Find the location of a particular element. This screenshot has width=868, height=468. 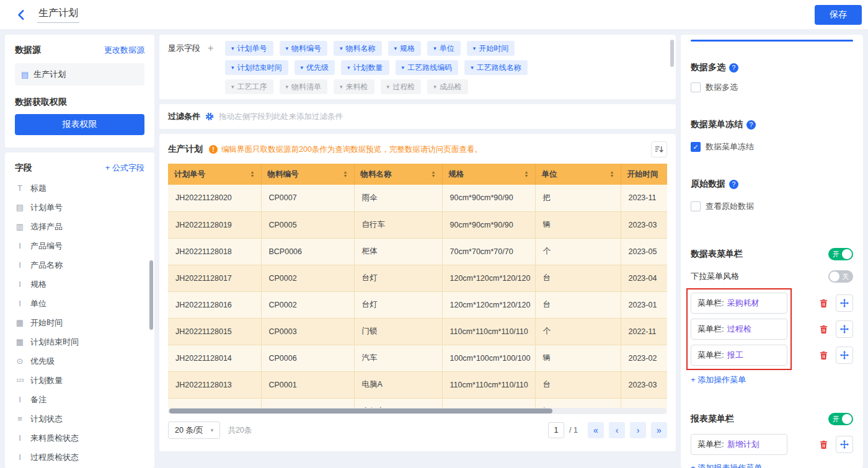

field-item: ≡计划状态 is located at coordinates (79, 419).